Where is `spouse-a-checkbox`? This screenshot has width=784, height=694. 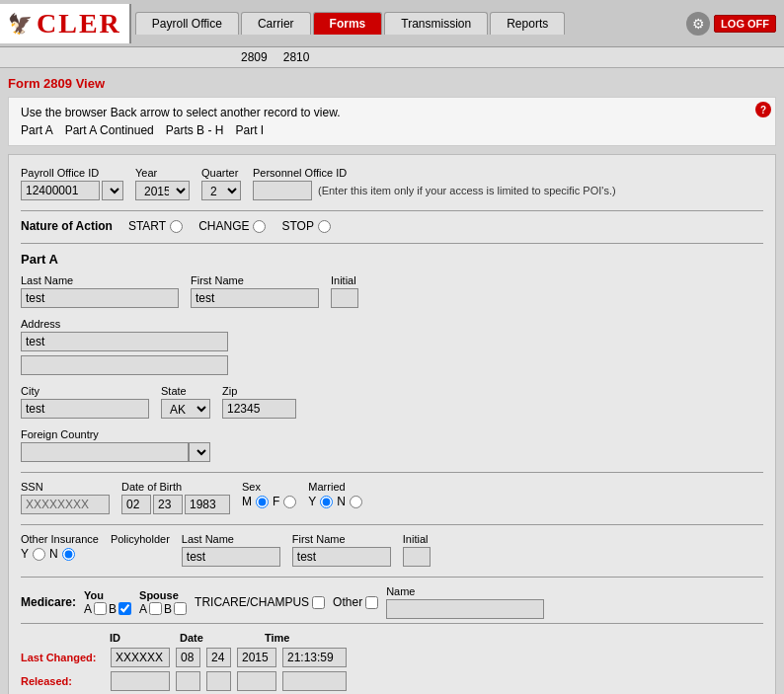
spouse-a-checkbox is located at coordinates (156, 608).